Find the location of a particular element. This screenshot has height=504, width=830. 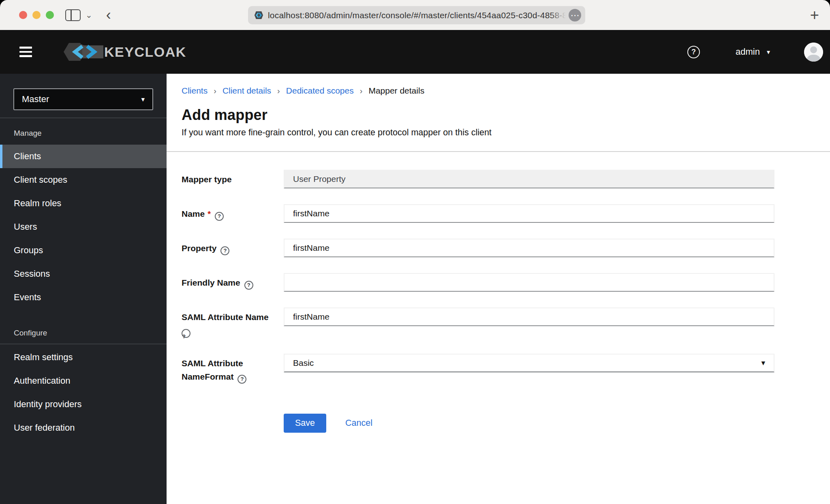

browser-sidebar-icon is located at coordinates (73, 15).